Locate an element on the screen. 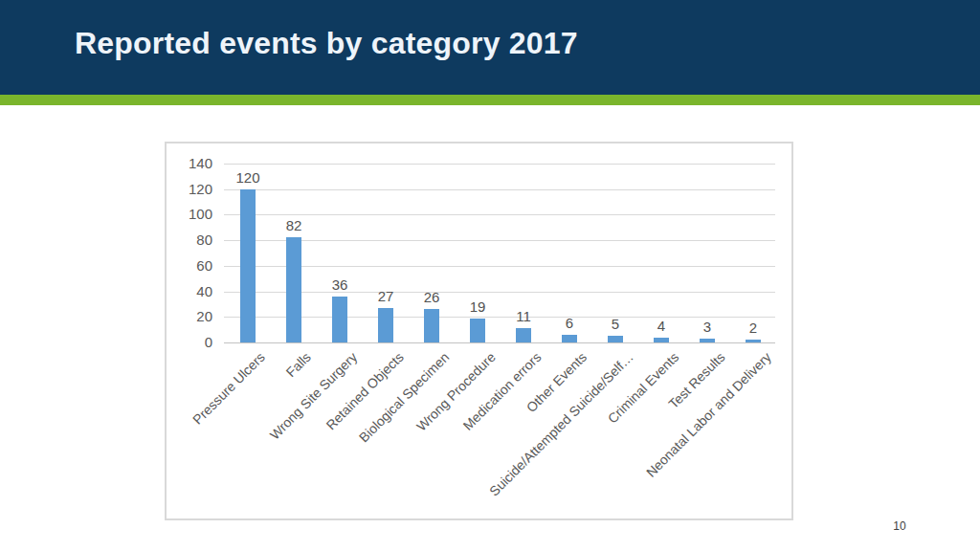 This screenshot has height=551, width=980. category-label: Wrong Site Surgery is located at coordinates (314, 396).